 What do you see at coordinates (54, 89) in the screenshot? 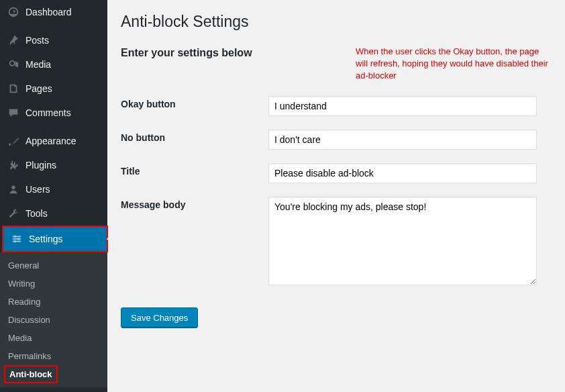
I see `sidebar-item-pages: Pages` at bounding box center [54, 89].